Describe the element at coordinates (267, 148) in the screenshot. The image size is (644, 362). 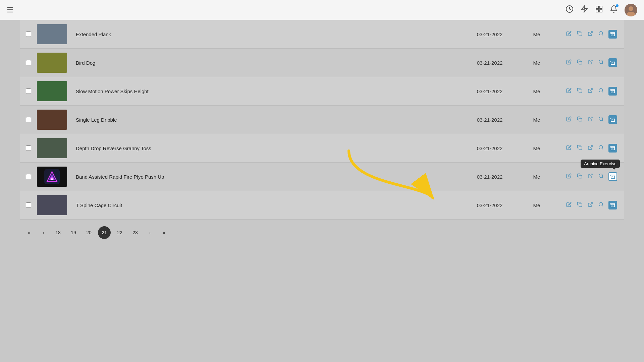
I see `exercise-name: Depth Drop Reverse Granny Toss` at that location.